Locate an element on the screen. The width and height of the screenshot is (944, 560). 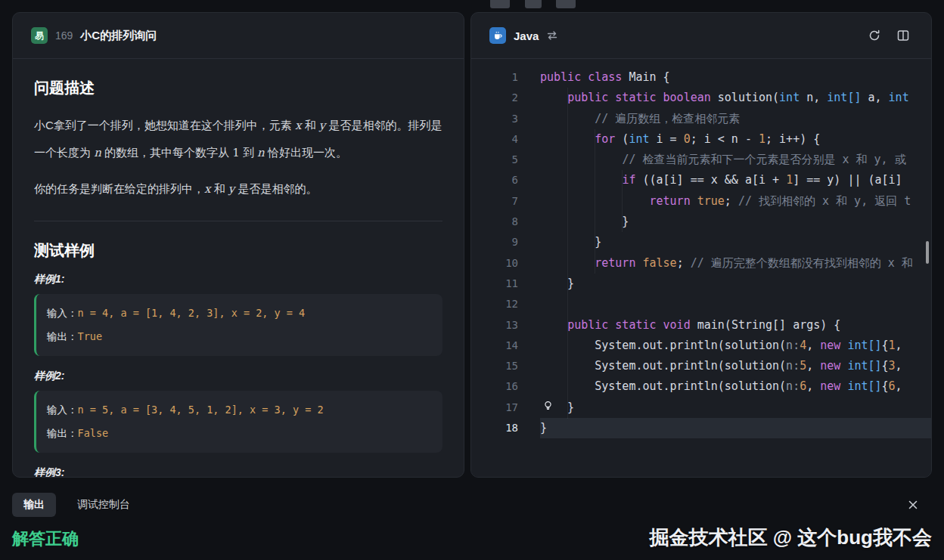
console-tabs: 输出 调试控制台 is located at coordinates (472, 505).